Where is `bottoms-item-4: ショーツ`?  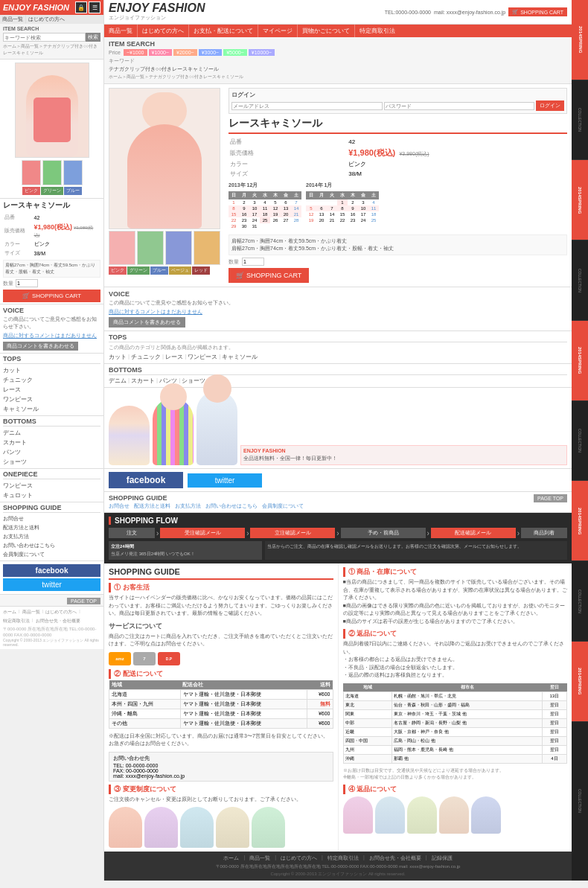 bottoms-item-4: ショーツ is located at coordinates (15, 461).